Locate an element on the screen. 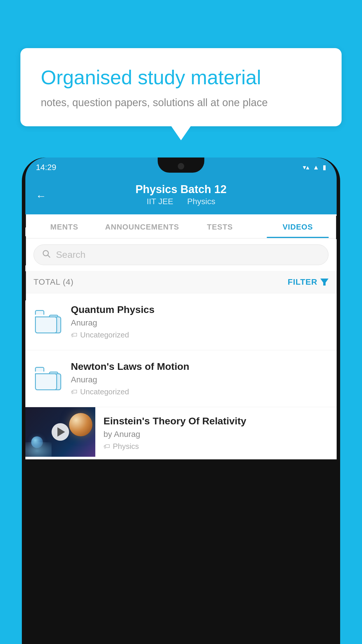  wifi-icon: ▾▴ is located at coordinates (306, 167).